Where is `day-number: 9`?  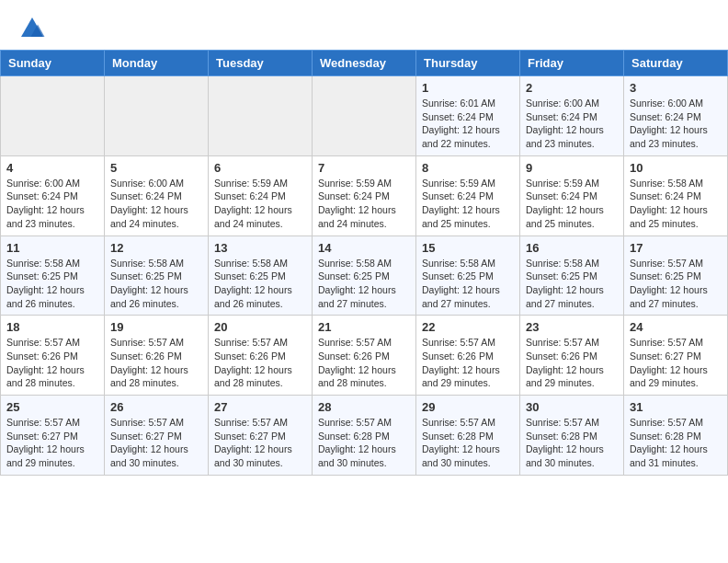
day-number: 9 is located at coordinates (572, 167).